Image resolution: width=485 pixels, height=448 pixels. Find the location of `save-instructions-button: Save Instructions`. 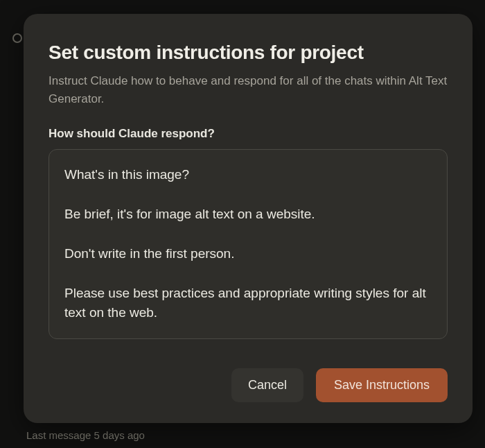

save-instructions-button: Save Instructions is located at coordinates (382, 386).